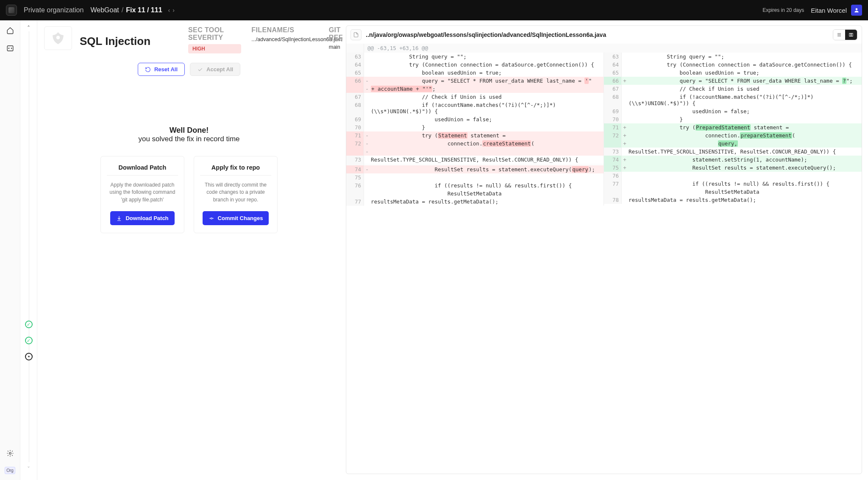 The width and height of the screenshot is (868, 480). What do you see at coordinates (745, 57) in the screenshot?
I see `code-line: String query = "";` at bounding box center [745, 57].